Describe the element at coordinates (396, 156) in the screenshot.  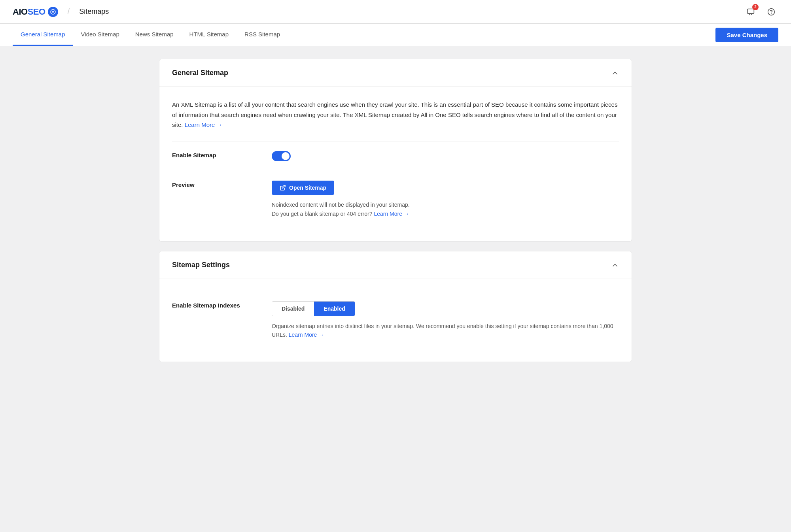
I see `enable-sitemap-row: Enable Sitemap` at that location.